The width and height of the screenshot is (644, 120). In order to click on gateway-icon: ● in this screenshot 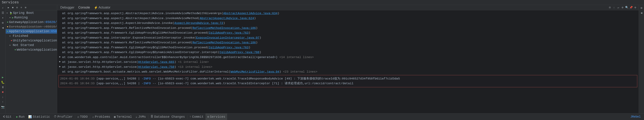, I will do `click(8, 22)`.